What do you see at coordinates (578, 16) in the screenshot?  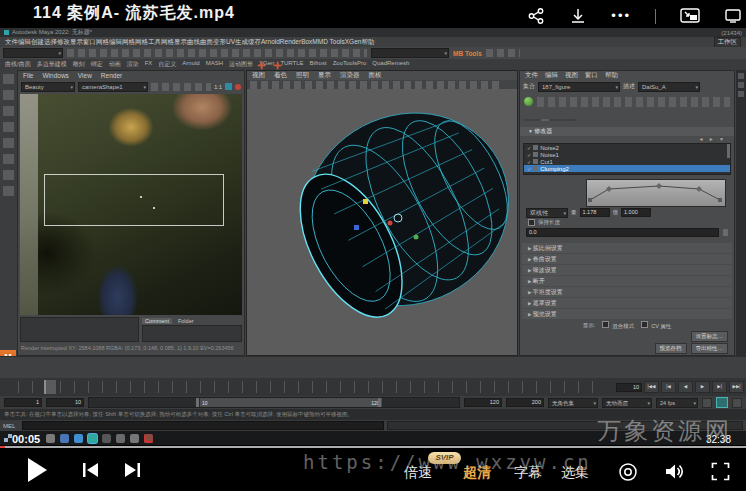 I see `download-icon` at bounding box center [578, 16].